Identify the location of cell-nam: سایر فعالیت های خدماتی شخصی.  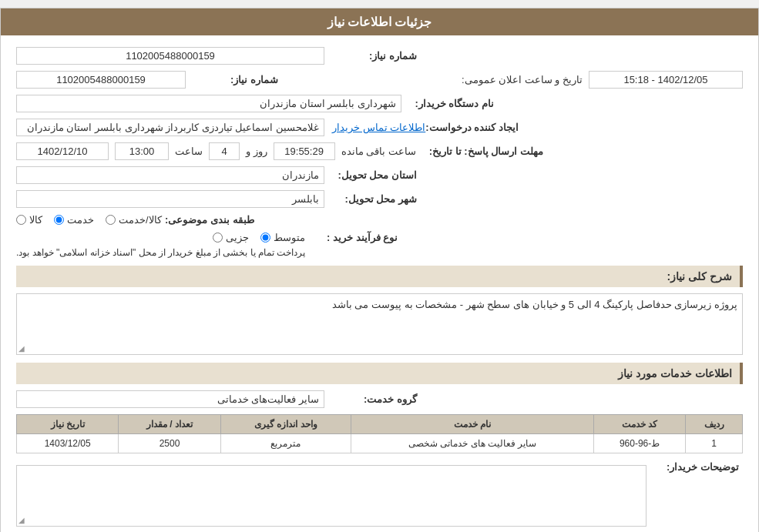
(473, 443).